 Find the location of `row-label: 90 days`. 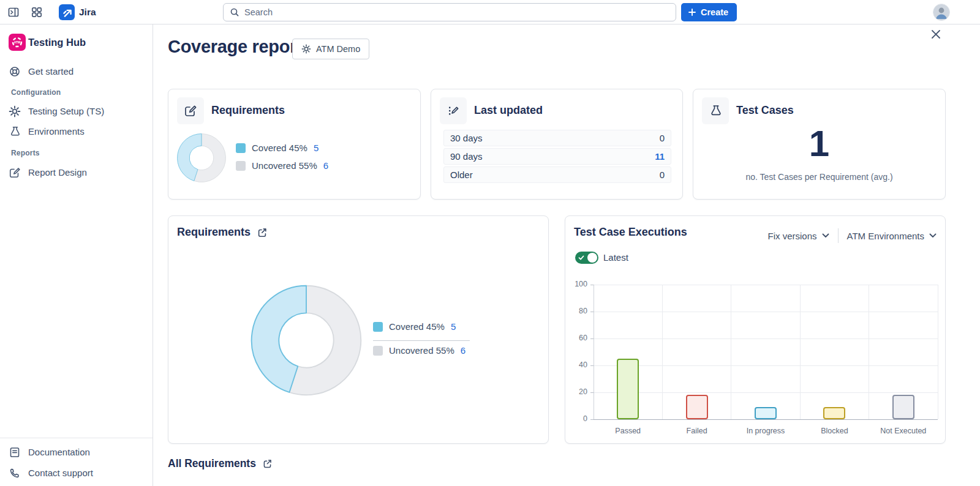

row-label: 90 days is located at coordinates (467, 157).